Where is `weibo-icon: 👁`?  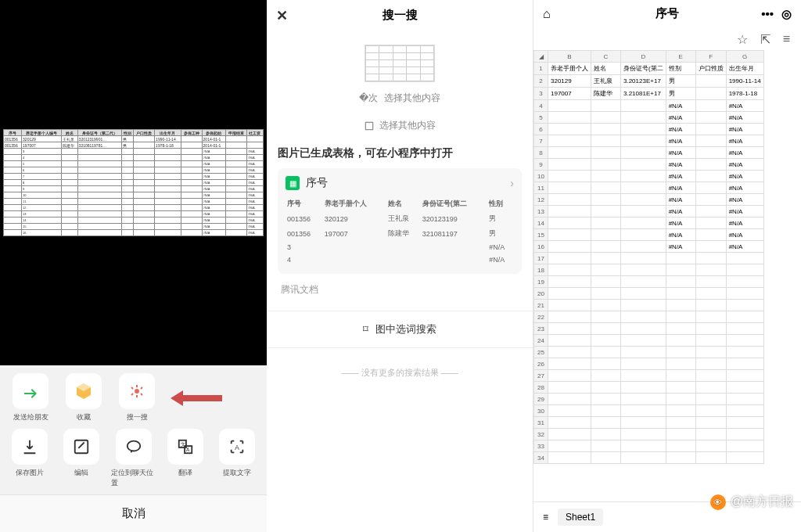
weibo-icon: 👁 is located at coordinates (718, 502).